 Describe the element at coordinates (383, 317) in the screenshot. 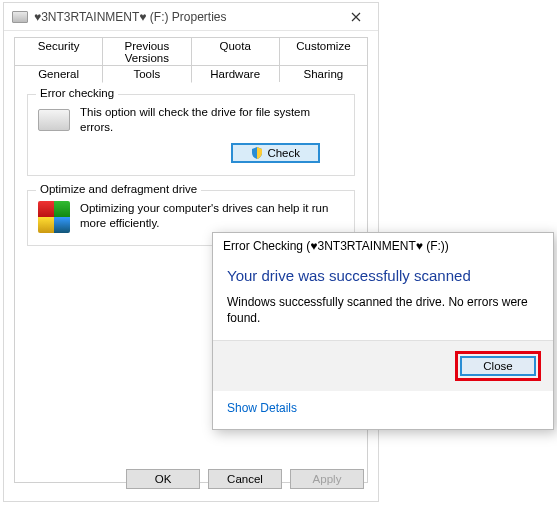

I see `dialog-body: Windows successfully scanned the drive. …` at that location.